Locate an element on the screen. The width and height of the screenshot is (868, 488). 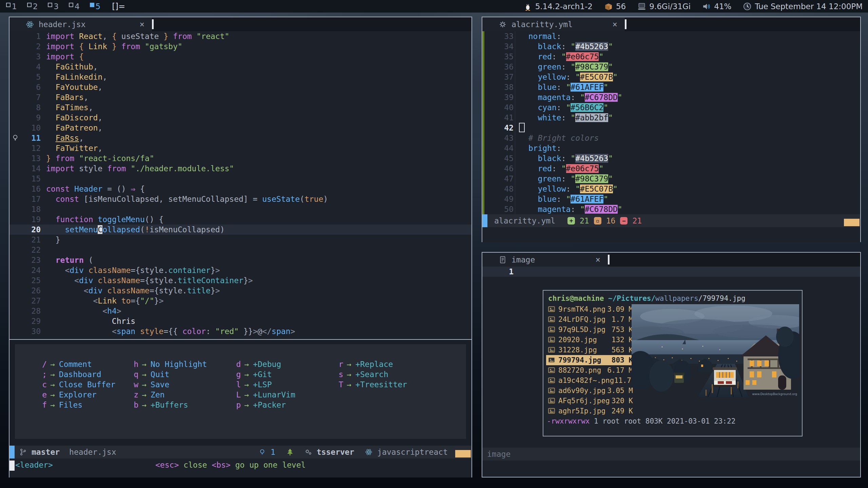
whichkey-binding: d→+Debug is located at coordinates (265, 364).